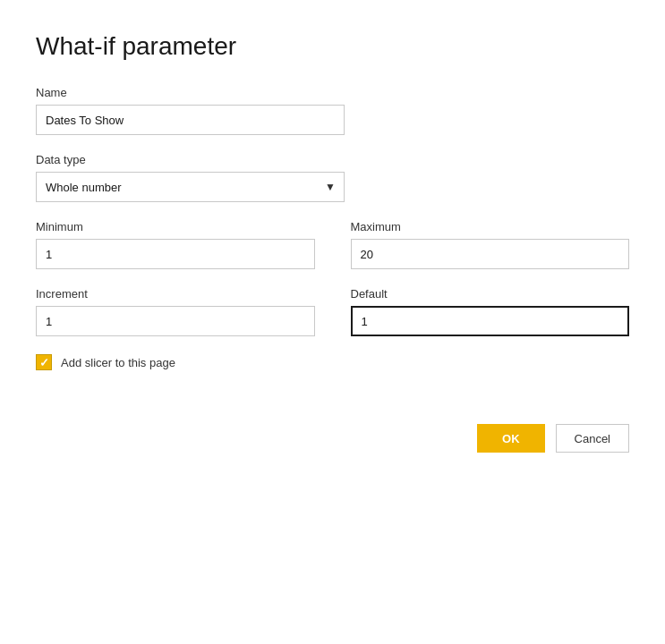 The image size is (665, 644). I want to click on ok-button: OK, so click(511, 438).